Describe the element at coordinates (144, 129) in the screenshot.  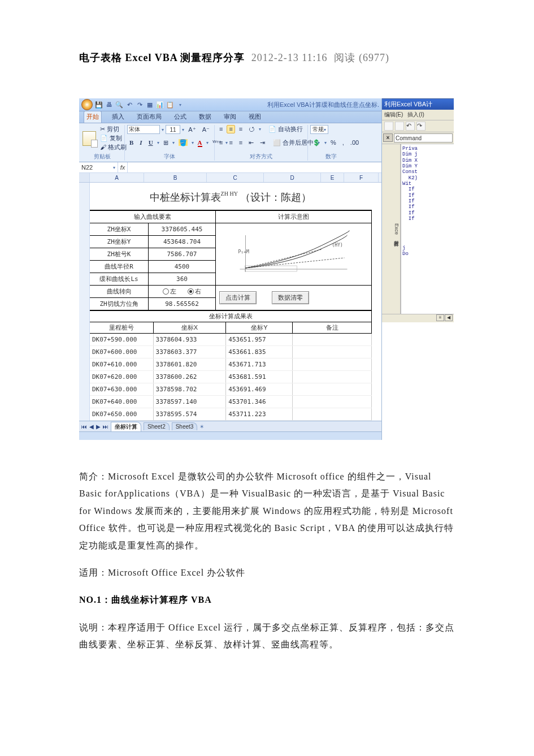
I see `font-family-select: 宋体` at that location.